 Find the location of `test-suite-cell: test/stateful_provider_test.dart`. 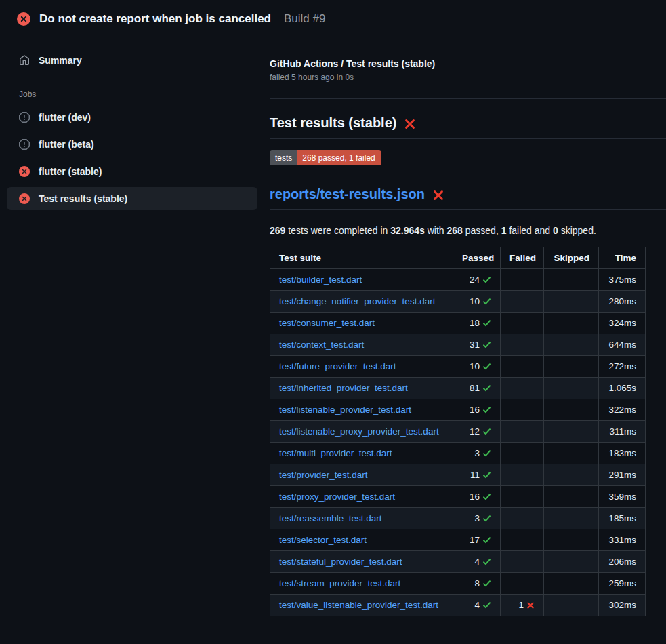

test-suite-cell: test/stateful_provider_test.dart is located at coordinates (362, 562).